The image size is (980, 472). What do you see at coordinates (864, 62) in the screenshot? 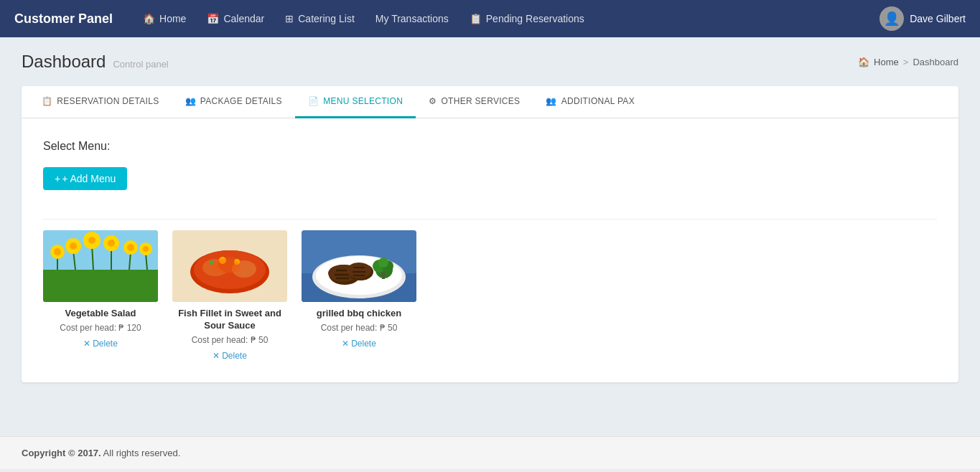
I see `breadcrumb-home-icon: 🏠` at bounding box center [864, 62].